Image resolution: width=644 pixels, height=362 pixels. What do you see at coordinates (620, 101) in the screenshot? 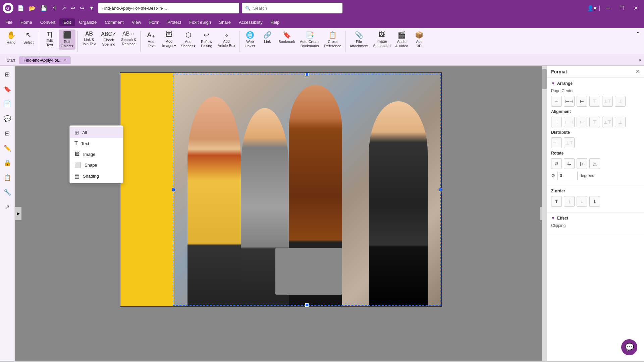
I see `align-bottom-button: ⊥` at bounding box center [620, 101].